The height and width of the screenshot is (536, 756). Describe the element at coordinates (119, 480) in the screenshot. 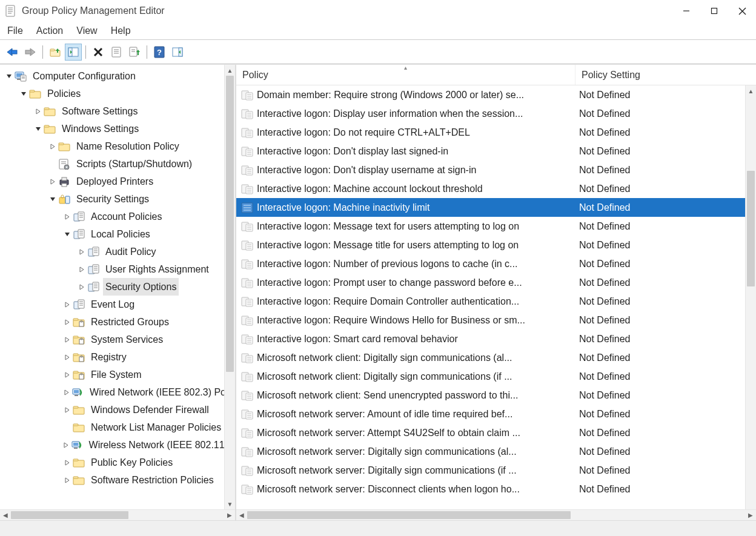

I see `tree-item: Software Restriction Policies` at that location.